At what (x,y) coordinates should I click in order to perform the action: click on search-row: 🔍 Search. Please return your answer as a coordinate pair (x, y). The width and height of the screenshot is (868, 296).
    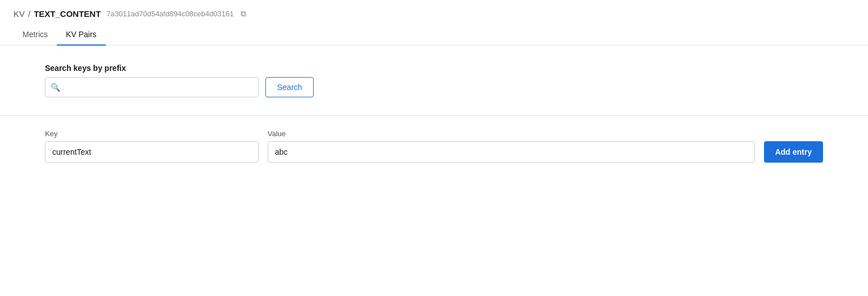
    Looking at the image, I should click on (434, 87).